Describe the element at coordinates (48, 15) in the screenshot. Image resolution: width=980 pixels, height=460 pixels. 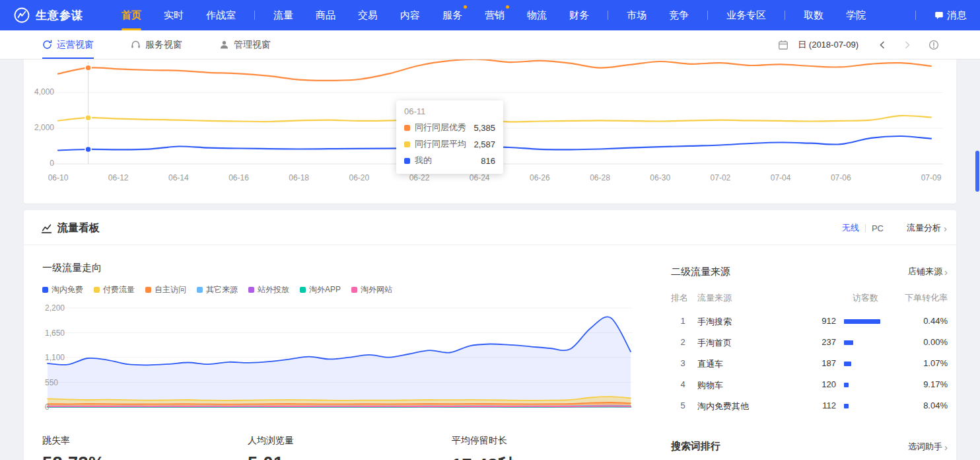
I see `brand: 生意参谋` at that location.